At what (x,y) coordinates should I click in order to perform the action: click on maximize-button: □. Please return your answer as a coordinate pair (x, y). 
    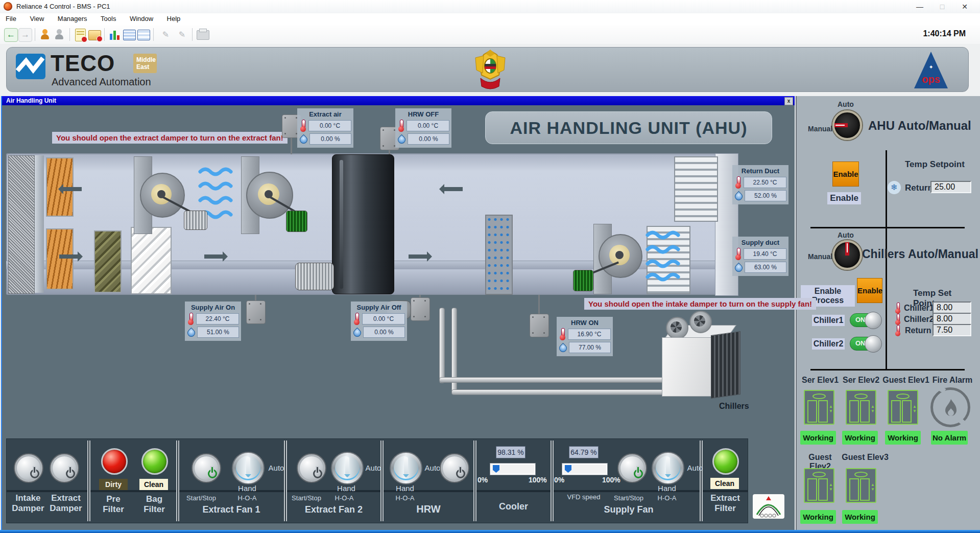
    Looking at the image, I should click on (942, 7).